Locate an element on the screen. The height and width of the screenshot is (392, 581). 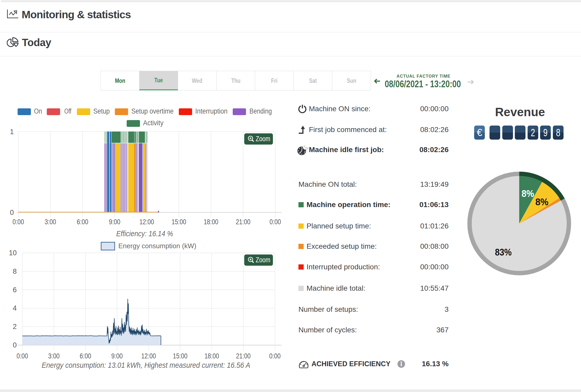
svg-text: 8 is located at coordinates (15, 271).